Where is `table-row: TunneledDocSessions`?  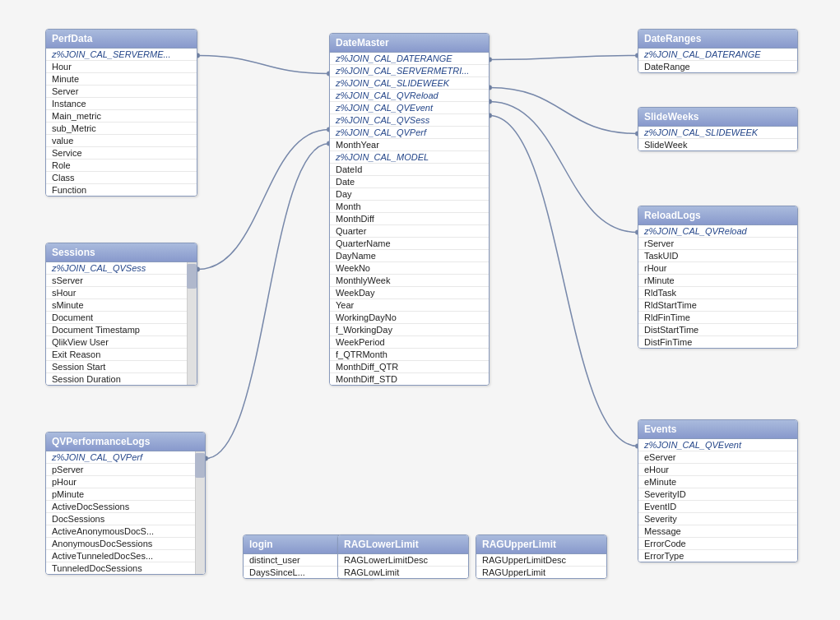
table-row: TunneledDocSessions is located at coordinates (120, 568).